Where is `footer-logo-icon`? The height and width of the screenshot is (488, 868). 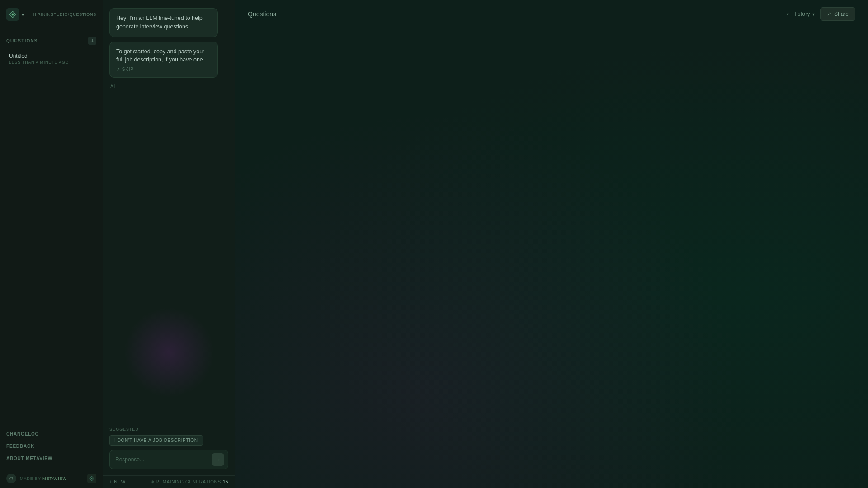
footer-logo-icon is located at coordinates (92, 479).